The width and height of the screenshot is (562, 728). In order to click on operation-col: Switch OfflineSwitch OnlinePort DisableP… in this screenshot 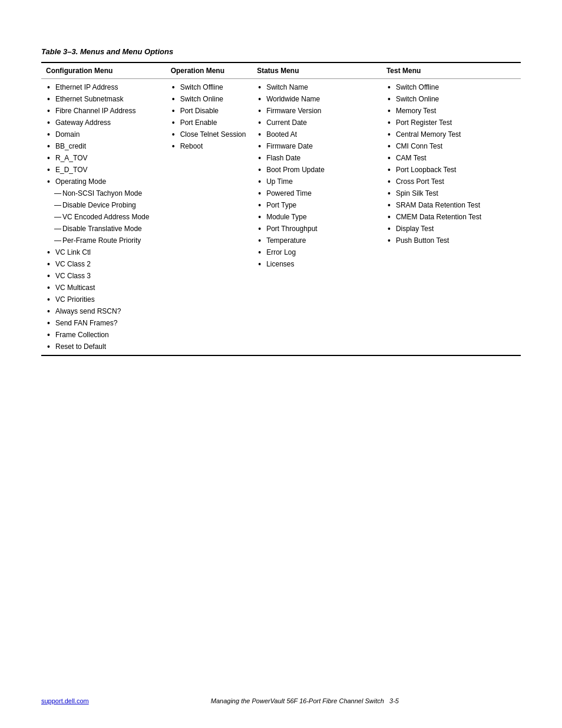, I will do `click(210, 218)`.